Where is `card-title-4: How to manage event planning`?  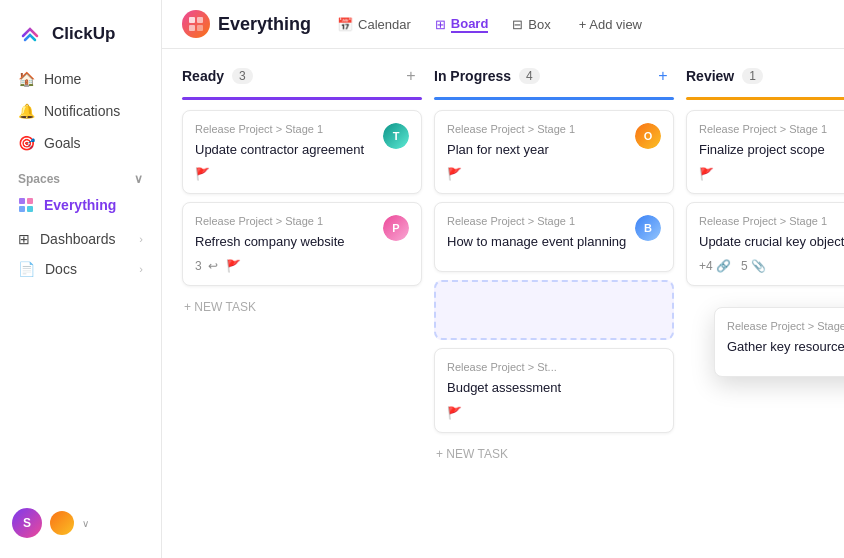
card-title-4: How to manage event planning is located at coordinates (554, 242).